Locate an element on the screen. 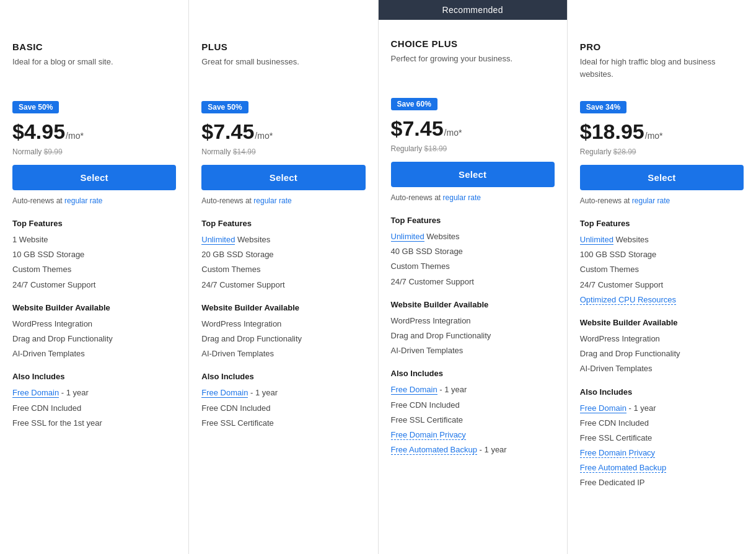  builder-section-basic: Website Builder AvailableWordPress Integ… is located at coordinates (94, 332).